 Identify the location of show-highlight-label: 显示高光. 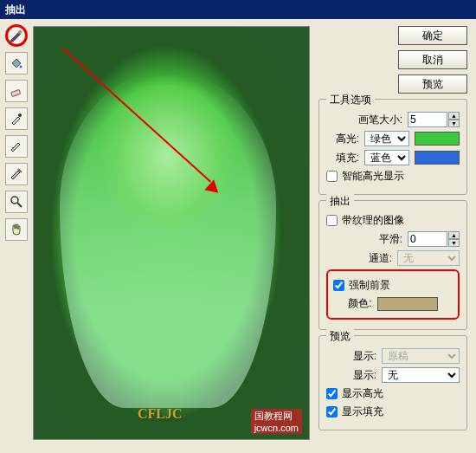
(363, 393).